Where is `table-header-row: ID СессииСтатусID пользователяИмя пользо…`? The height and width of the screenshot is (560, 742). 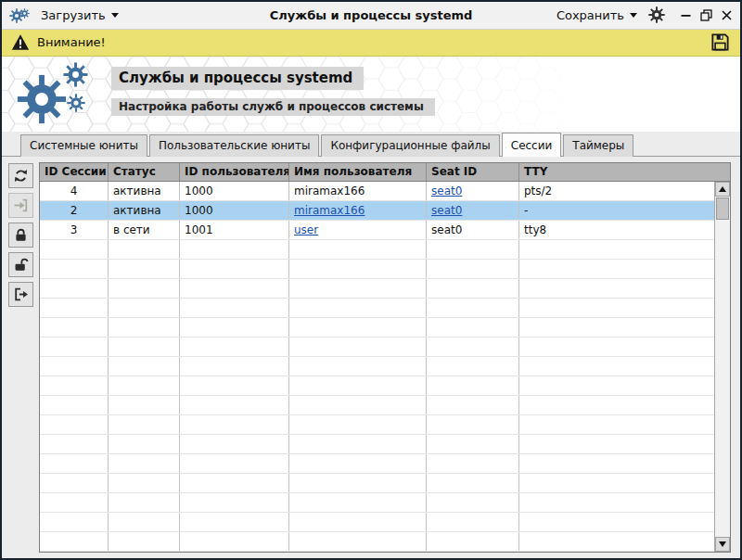
table-header-row: ID СессииСтатусID пользователяИмя пользо… is located at coordinates (385, 172).